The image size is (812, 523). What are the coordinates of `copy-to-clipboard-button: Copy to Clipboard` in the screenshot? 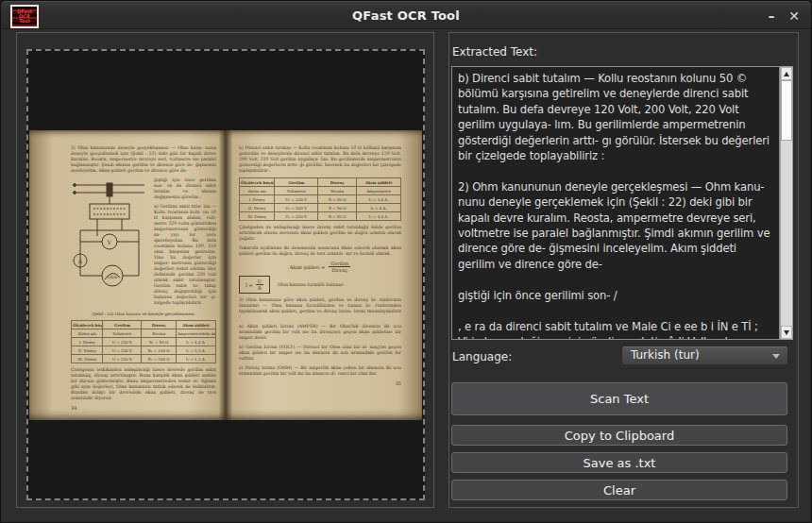 It's located at (619, 435).